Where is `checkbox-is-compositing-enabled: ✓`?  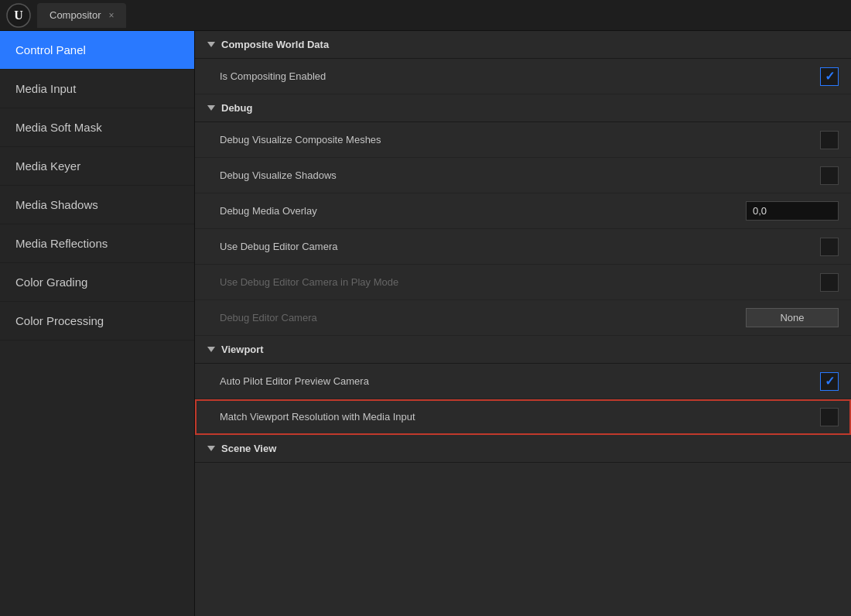 checkbox-is-compositing-enabled: ✓ is located at coordinates (829, 77).